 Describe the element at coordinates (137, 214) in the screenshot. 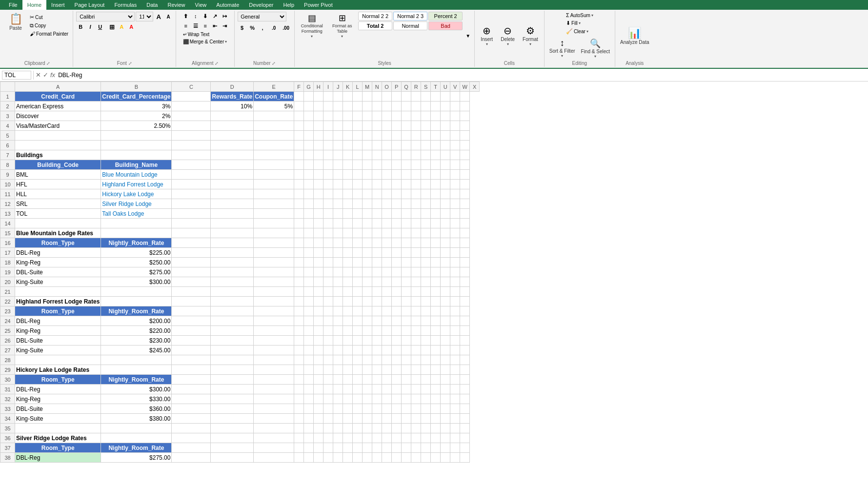

I see `cell-b13: Tall Oaks Lodge` at that location.